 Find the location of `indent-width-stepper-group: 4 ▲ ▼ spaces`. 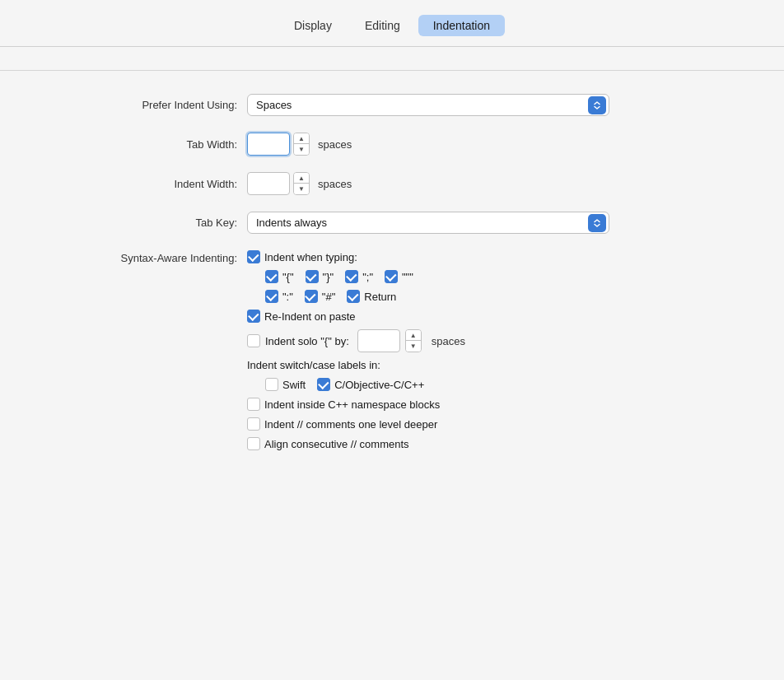

indent-width-stepper-group: 4 ▲ ▼ spaces is located at coordinates (300, 184).